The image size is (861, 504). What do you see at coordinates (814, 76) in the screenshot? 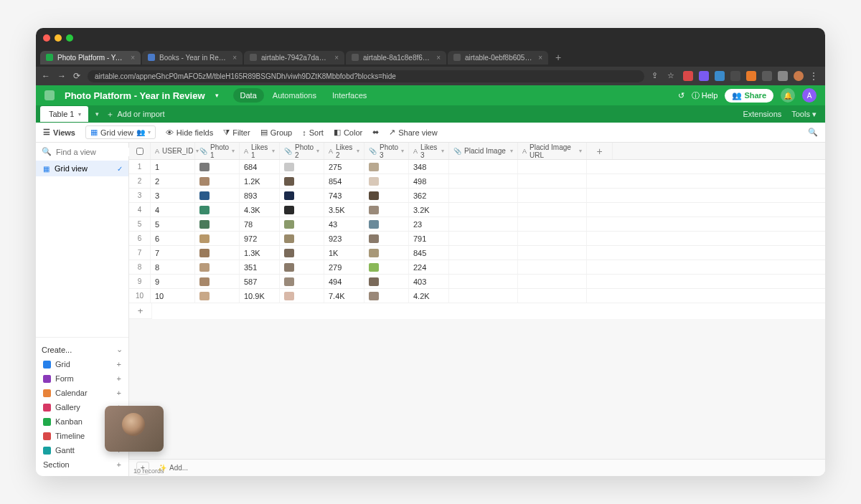
I see `kebab-menu-icon: ⋮` at bounding box center [814, 76].